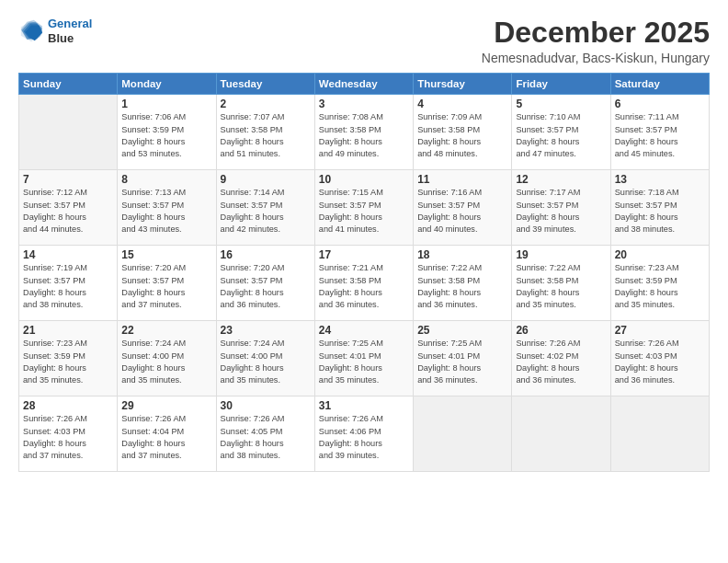  Describe the element at coordinates (462, 212) in the screenshot. I see `day-info: Sunrise: 7:16 AM Sunset: 3:57 PM Dayligh…` at that location.